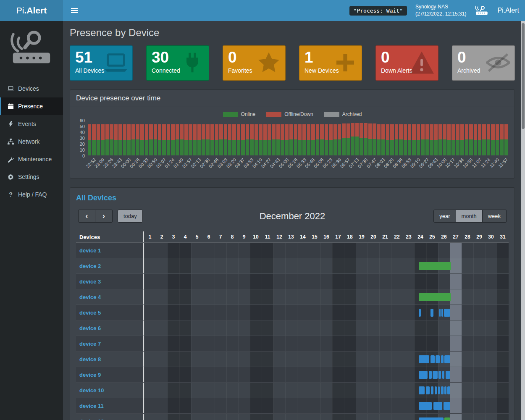 The image size is (525, 420). Describe the element at coordinates (90, 360) in the screenshot. I see `device-link: device 8` at that location.